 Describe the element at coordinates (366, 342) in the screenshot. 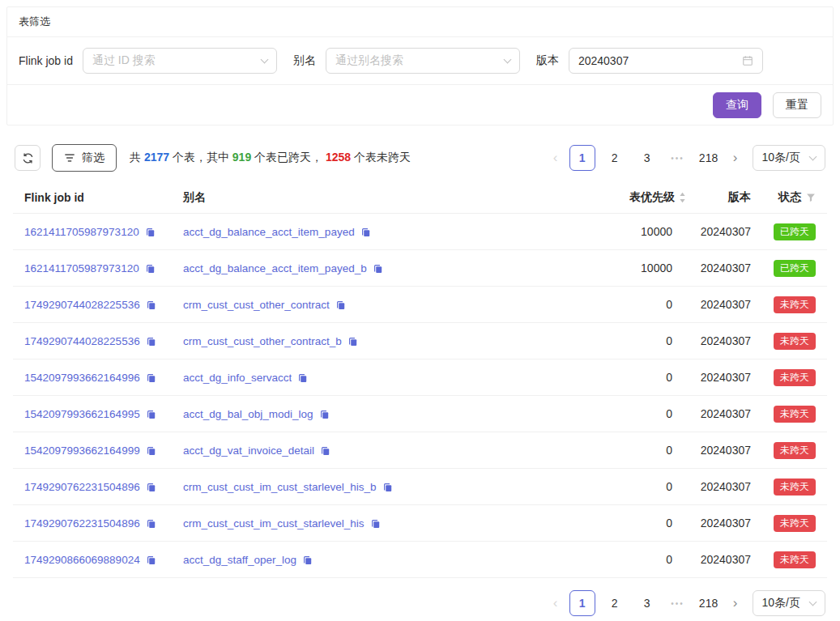

I see `alias-cell: crm_cust_cust_other_contract_b` at that location.